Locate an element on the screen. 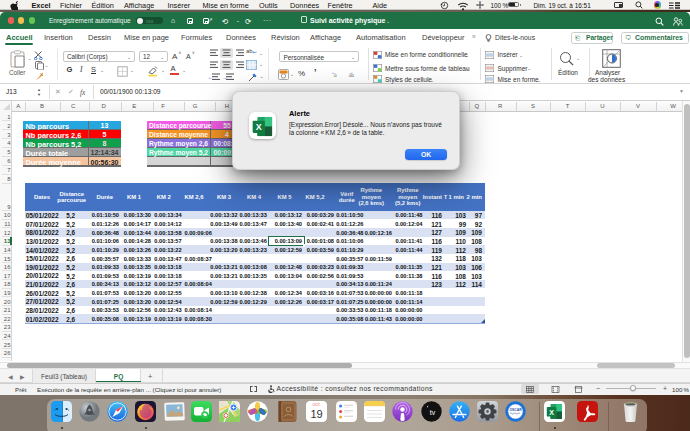 This screenshot has width=690, height=431. svg-text: OSCAR is located at coordinates (516, 410).